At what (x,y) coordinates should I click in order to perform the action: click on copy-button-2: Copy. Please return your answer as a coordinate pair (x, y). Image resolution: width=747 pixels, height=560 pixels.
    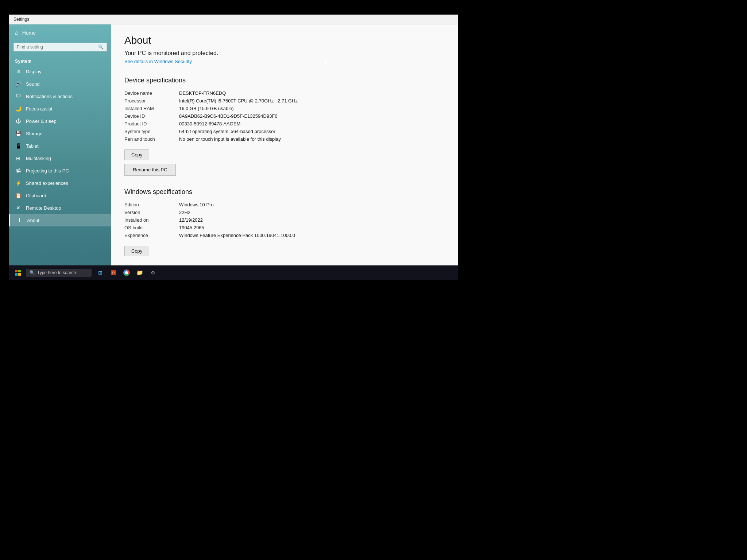
    Looking at the image, I should click on (137, 251).